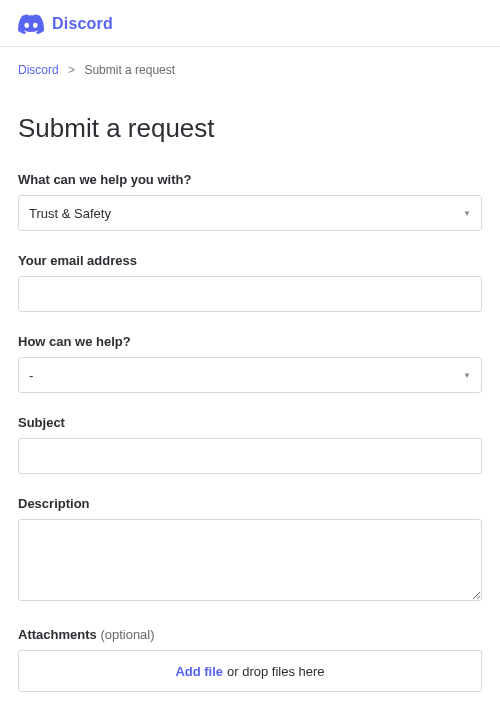 The height and width of the screenshot is (724, 500). Describe the element at coordinates (250, 294) in the screenshot. I see `email-input` at that location.